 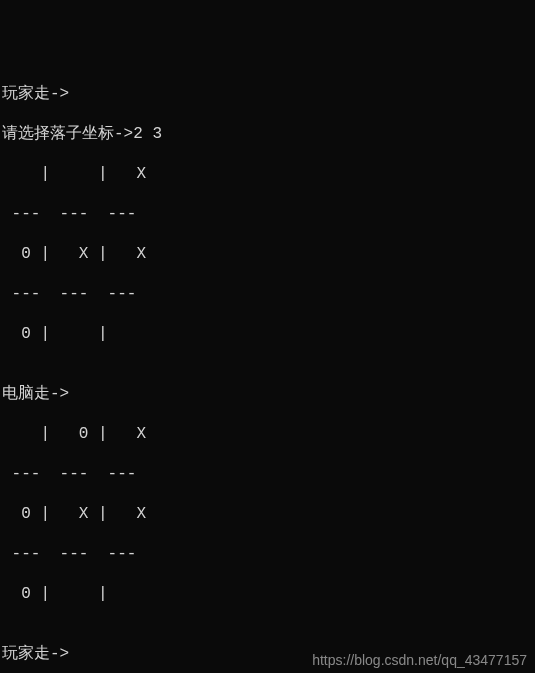 What do you see at coordinates (268, 254) in the screenshot?
I see `board1-row2: 0 | X | X` at bounding box center [268, 254].